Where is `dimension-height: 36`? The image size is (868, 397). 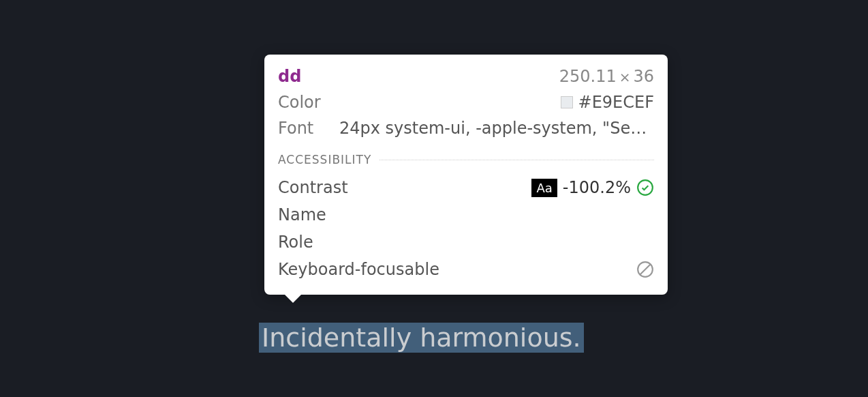 dimension-height: 36 is located at coordinates (643, 76).